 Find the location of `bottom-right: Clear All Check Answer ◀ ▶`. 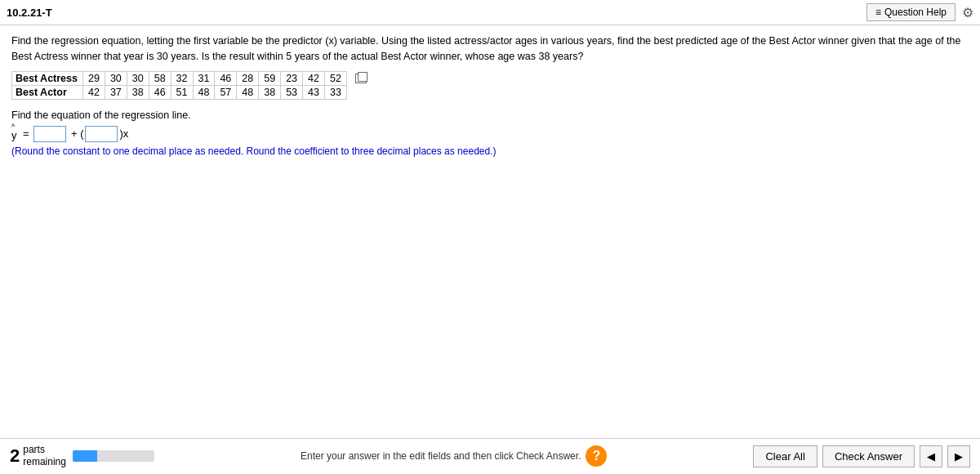

bottom-right: Clear All Check Answer ◀ ▶ is located at coordinates (862, 456).